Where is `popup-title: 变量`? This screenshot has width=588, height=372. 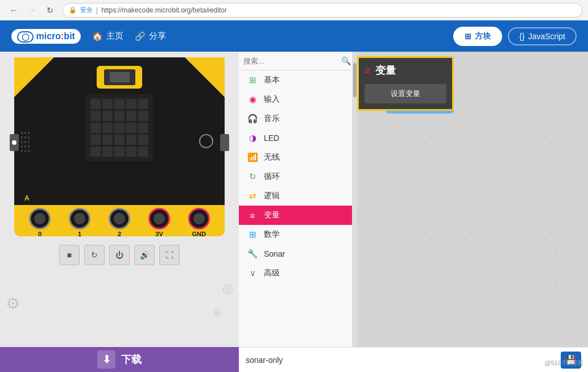
popup-title: 变量 is located at coordinates (386, 70).